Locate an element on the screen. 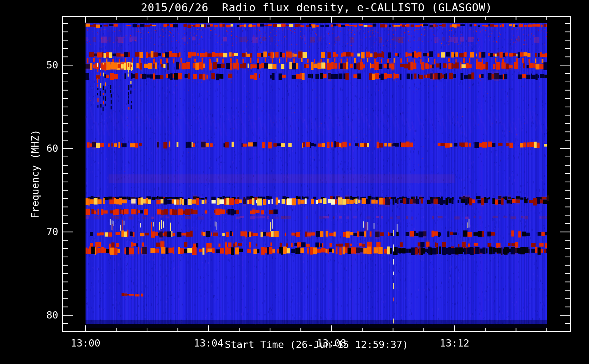  y-tick-label: 70 is located at coordinates (36, 232).